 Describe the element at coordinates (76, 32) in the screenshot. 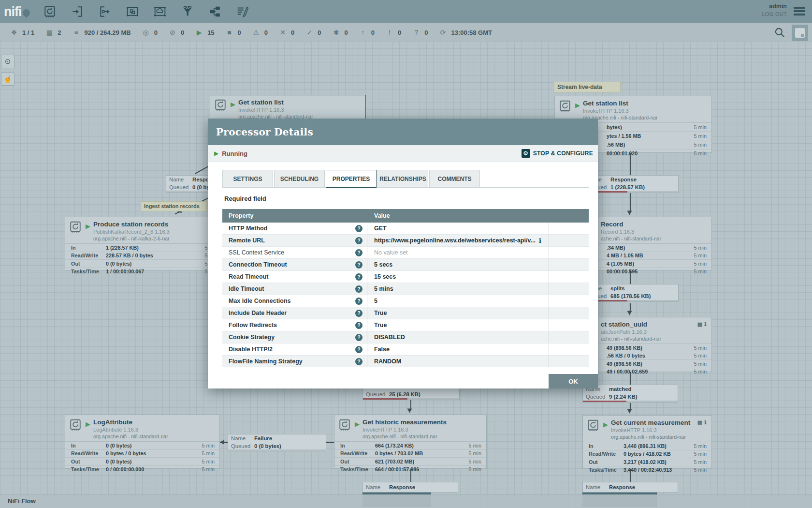

I see `queued-icon: ≡` at that location.